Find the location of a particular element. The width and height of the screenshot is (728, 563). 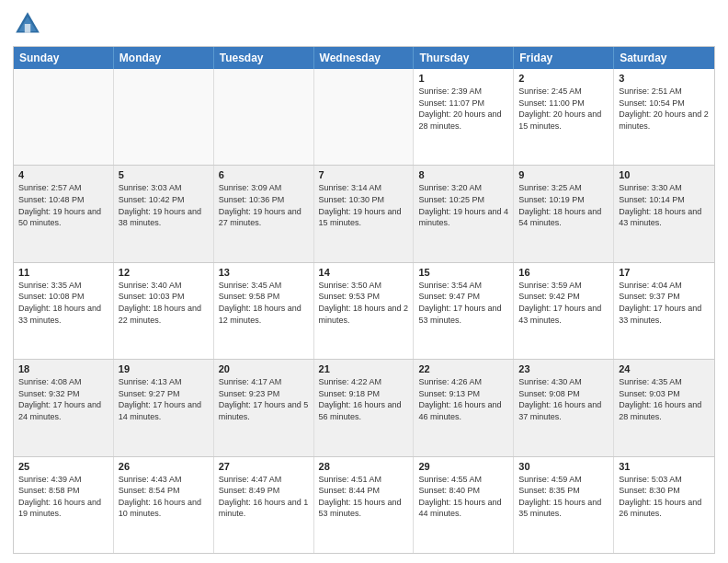

day-info: Sunrise: 4:59 AM Sunset: 8:35 PM Dayligh… is located at coordinates (563, 497).